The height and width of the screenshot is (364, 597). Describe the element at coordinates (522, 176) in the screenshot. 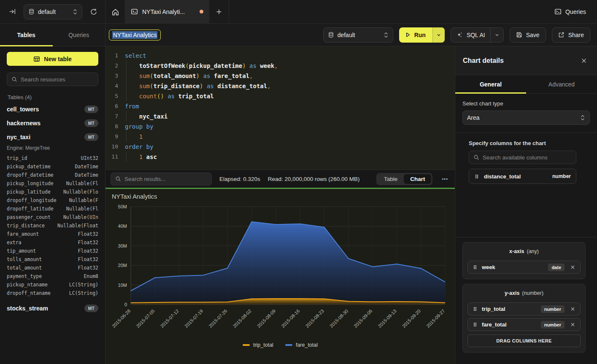

I see `available-columns-list: distance_totalnumber` at that location.